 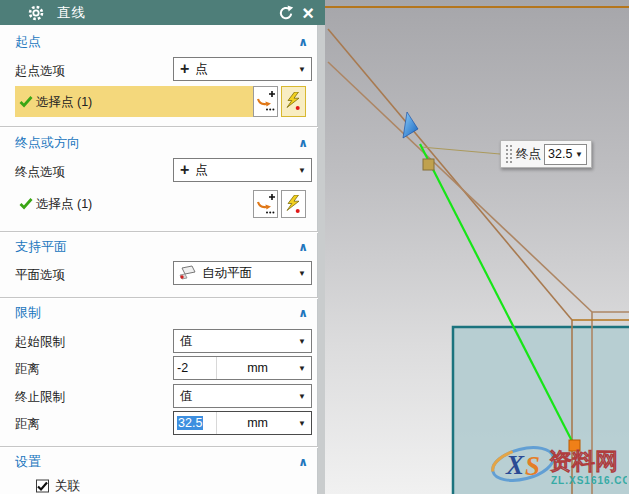 I want to click on start-option-dropdown: + 点 ▼, so click(x=242, y=69).